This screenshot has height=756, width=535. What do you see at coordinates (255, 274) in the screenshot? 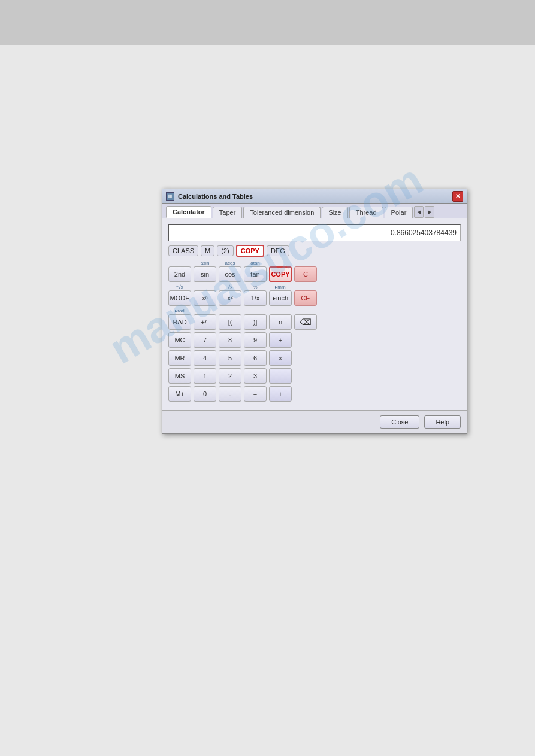
I see `btn-tan: tan` at bounding box center [255, 274].